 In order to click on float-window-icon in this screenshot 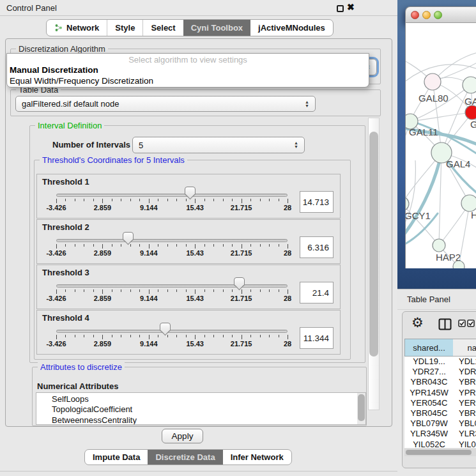, I will do `click(340, 9)`.